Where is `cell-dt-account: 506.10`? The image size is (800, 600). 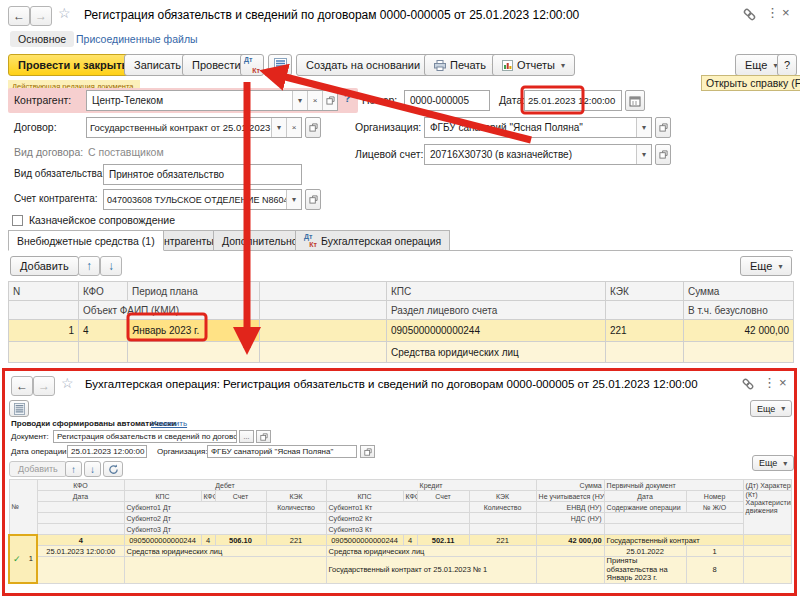
cell-dt-account: 506.10 is located at coordinates (240, 540).